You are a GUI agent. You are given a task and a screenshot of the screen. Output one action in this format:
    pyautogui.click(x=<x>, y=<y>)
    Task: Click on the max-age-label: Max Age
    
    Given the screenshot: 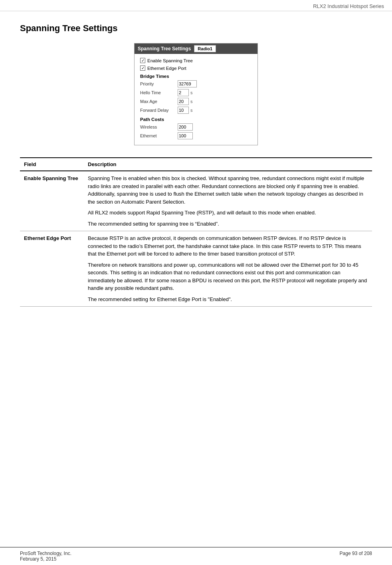 What is the action you would take?
    pyautogui.click(x=158, y=101)
    